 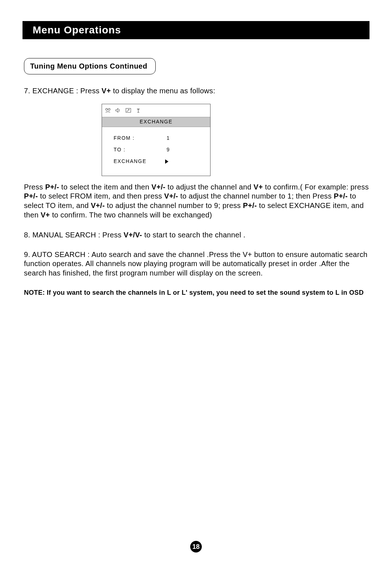 I want to click on arrow-right-icon, so click(x=168, y=162).